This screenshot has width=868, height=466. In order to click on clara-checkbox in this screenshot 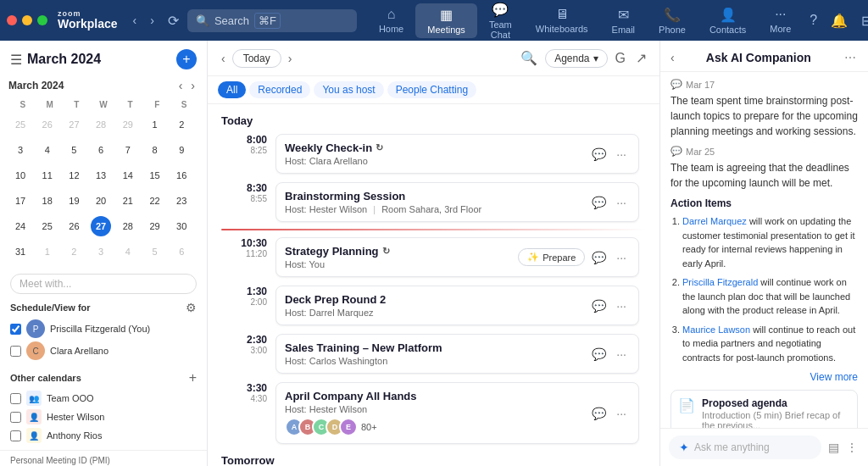, I will do `click(15, 351)`.